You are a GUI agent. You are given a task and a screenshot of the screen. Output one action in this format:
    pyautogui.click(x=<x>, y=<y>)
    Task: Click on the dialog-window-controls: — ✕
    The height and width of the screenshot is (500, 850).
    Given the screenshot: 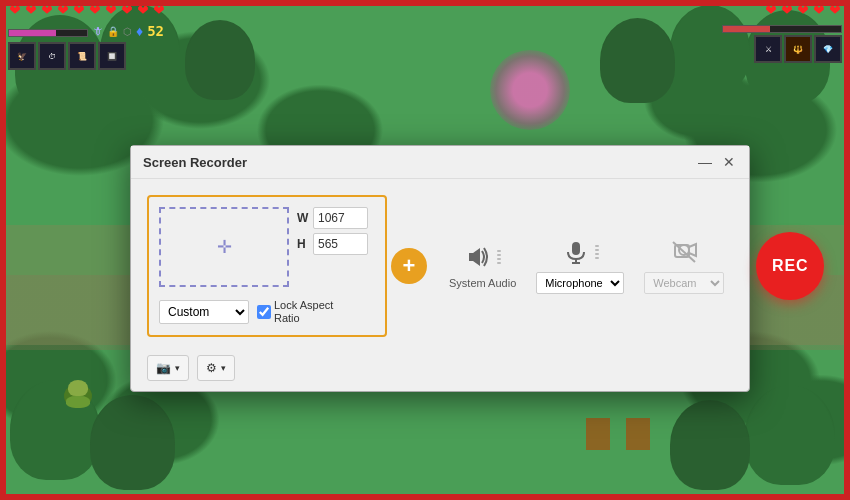 What is the action you would take?
    pyautogui.click(x=717, y=162)
    